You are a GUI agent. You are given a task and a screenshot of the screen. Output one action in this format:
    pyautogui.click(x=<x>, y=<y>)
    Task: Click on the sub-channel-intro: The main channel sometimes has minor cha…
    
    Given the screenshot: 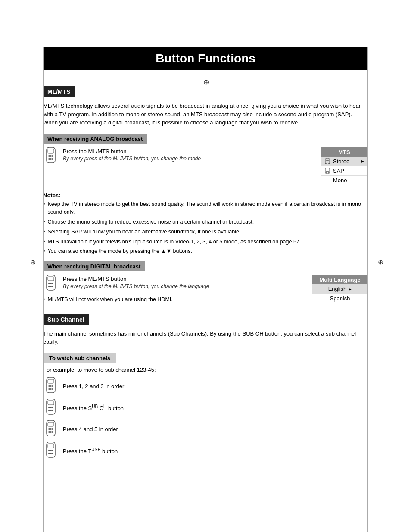 What is the action you would take?
    pyautogui.click(x=206, y=338)
    